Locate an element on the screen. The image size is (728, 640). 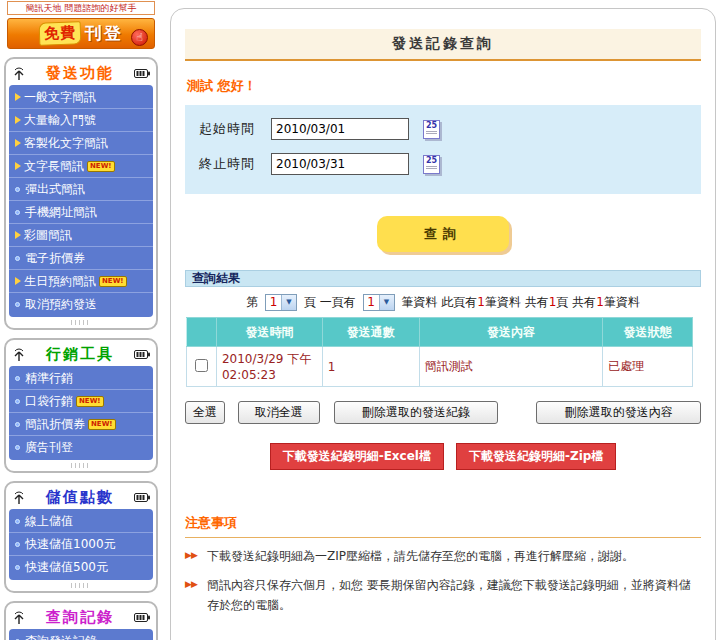
free-listing-banner: 免費 刊登 ☝ is located at coordinates (81, 34).